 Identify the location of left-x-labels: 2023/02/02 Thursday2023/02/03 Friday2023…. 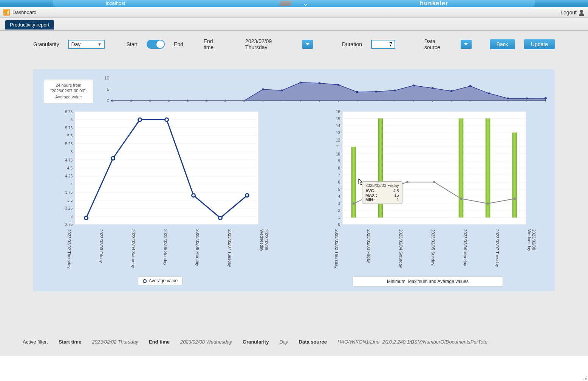
(160, 250).